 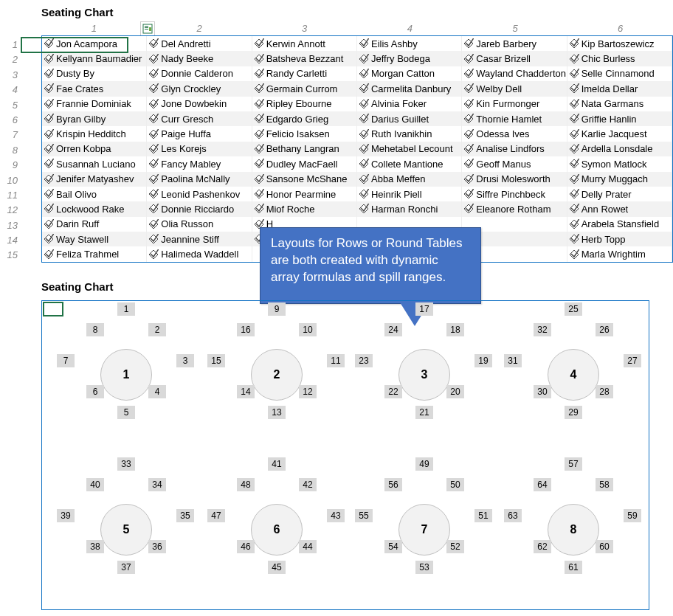 What do you see at coordinates (514, 194) in the screenshot?
I see `name-cell: Siffre Pinchbeck` at bounding box center [514, 194].